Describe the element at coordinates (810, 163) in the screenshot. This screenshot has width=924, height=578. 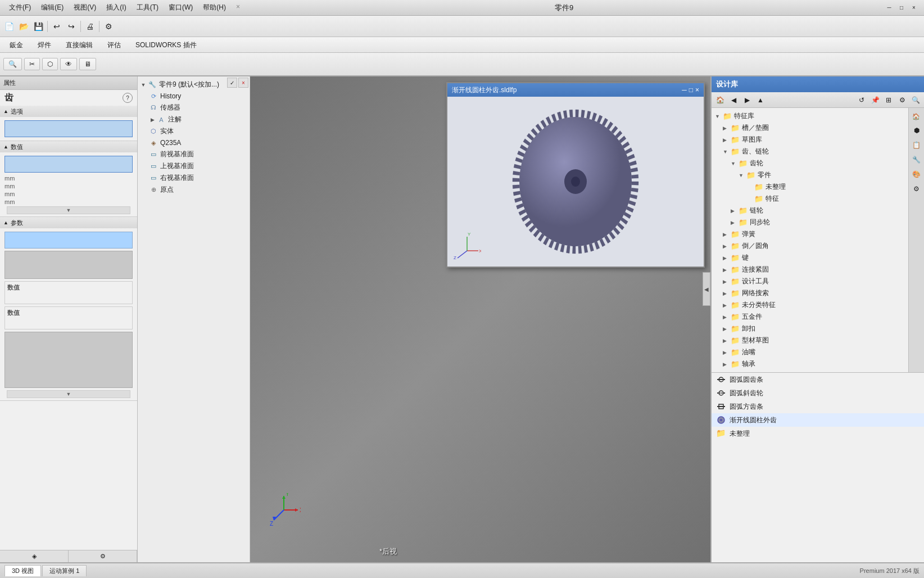
I see `rtree-item-gear: ▼ 📁 齿轮` at that location.